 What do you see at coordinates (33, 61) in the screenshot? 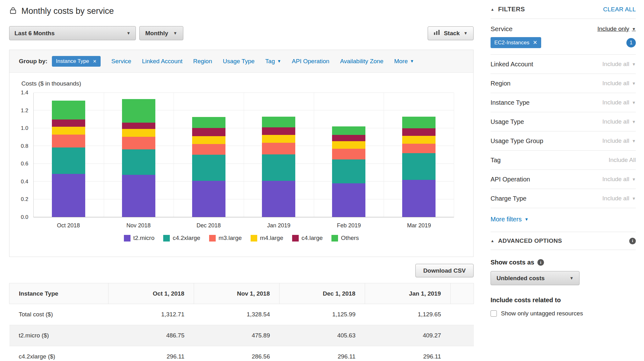
I see `group-by-label: Group by:` at bounding box center [33, 61].